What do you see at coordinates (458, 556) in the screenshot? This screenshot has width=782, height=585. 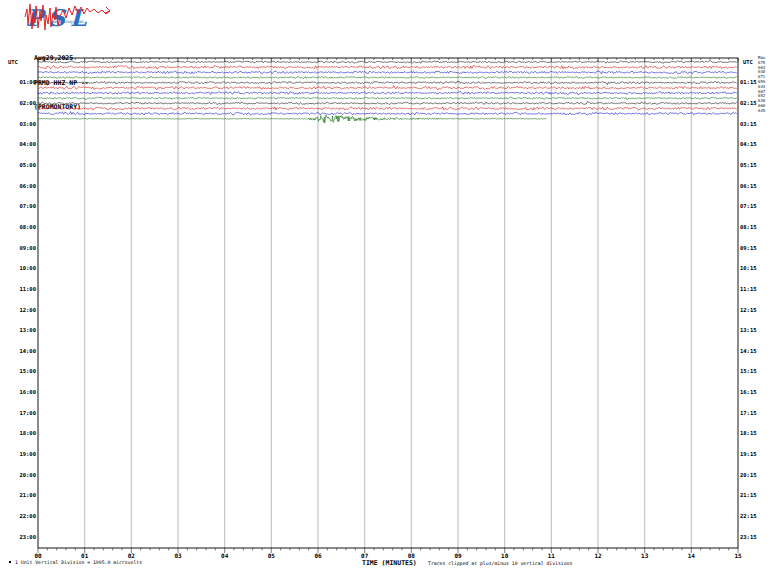 I see `minute-label: 09` at bounding box center [458, 556].